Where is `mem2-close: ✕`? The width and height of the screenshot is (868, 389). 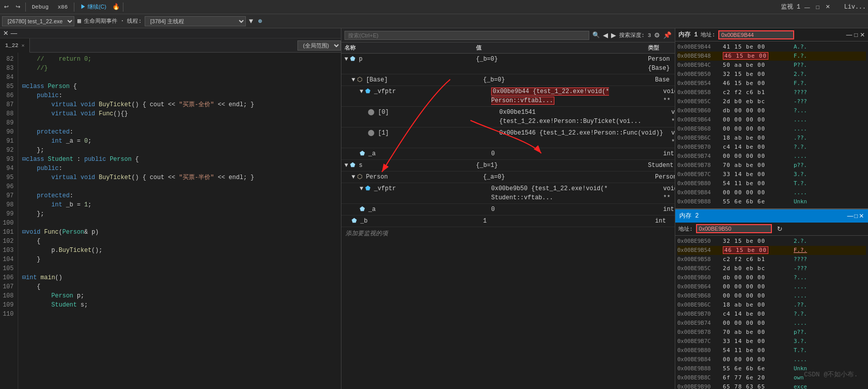
mem2-close: ✕ is located at coordinates (861, 216).